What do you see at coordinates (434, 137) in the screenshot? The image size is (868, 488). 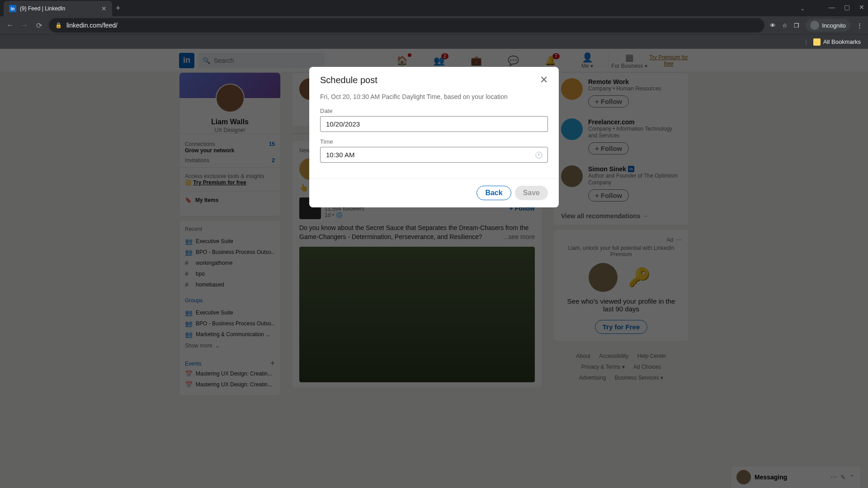 I see `schedule-post-modal: Schedule post ✕ Fri, Oct 20, 10:30 AM Pa…` at bounding box center [434, 137].